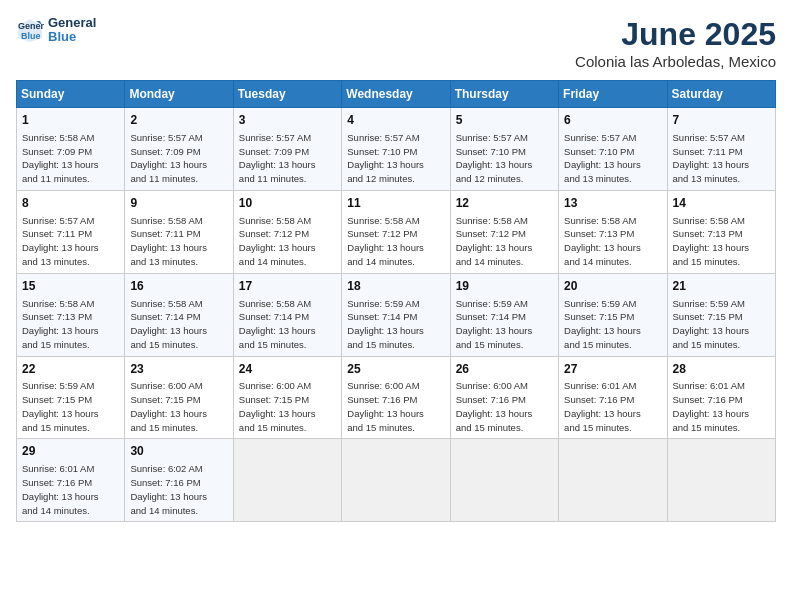 This screenshot has height=612, width=792. I want to click on day-number: 18, so click(396, 286).